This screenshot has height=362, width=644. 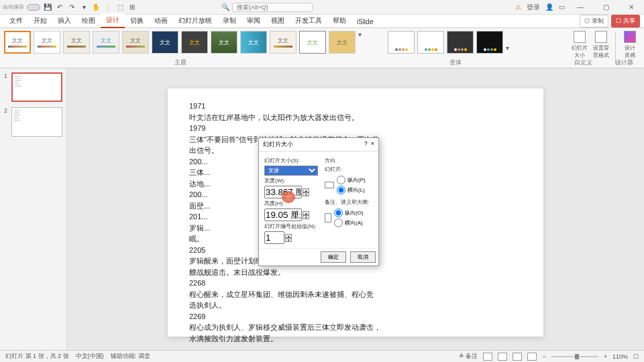 I want to click on close-button: ✕, so click(x=631, y=7).